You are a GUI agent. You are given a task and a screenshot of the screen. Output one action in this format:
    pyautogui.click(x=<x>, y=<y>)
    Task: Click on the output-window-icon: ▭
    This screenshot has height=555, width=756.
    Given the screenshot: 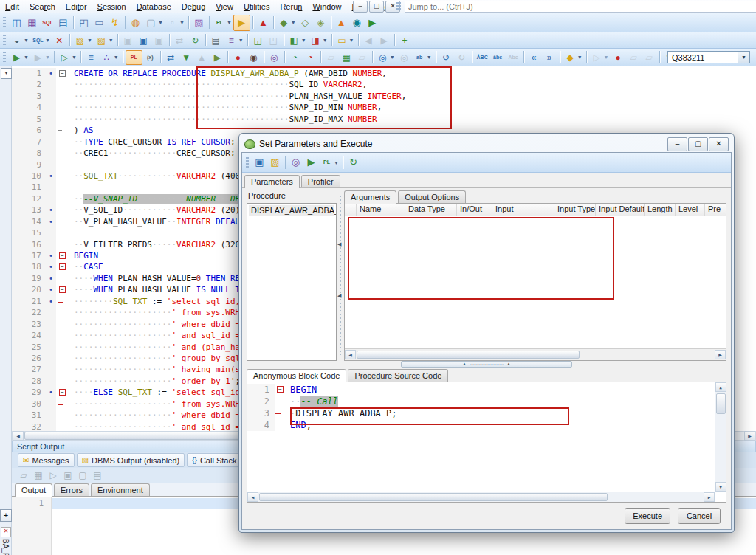 What is the action you would take?
    pyautogui.click(x=99, y=23)
    